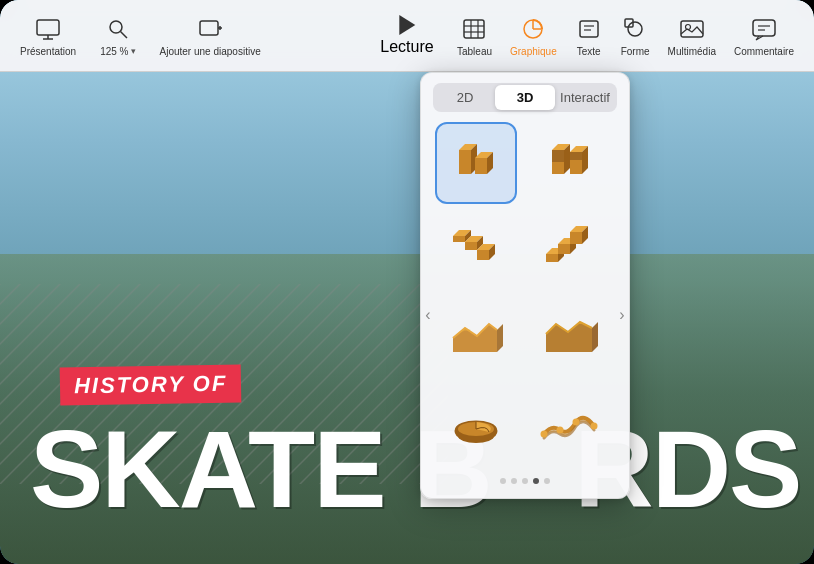 The image size is (814, 564). Describe the element at coordinates (589, 52) in the screenshot. I see `texte-label: Texte` at that location.